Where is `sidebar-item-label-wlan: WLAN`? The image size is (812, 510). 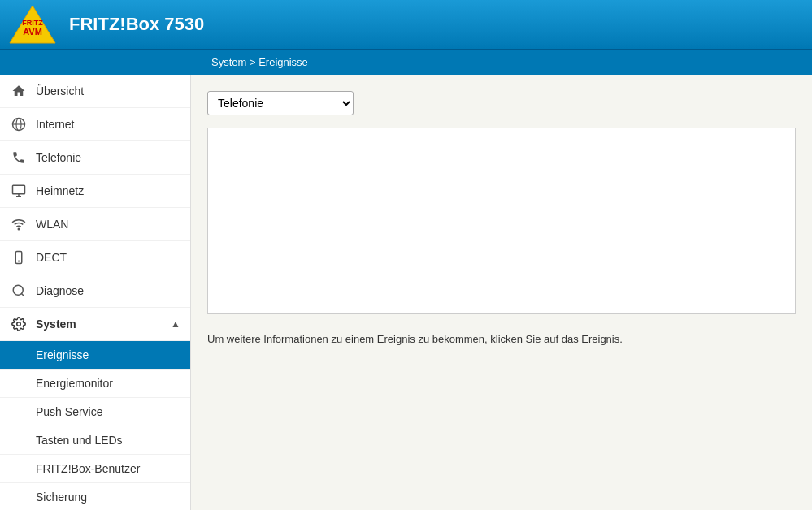 sidebar-item-label-wlan: WLAN is located at coordinates (52, 224).